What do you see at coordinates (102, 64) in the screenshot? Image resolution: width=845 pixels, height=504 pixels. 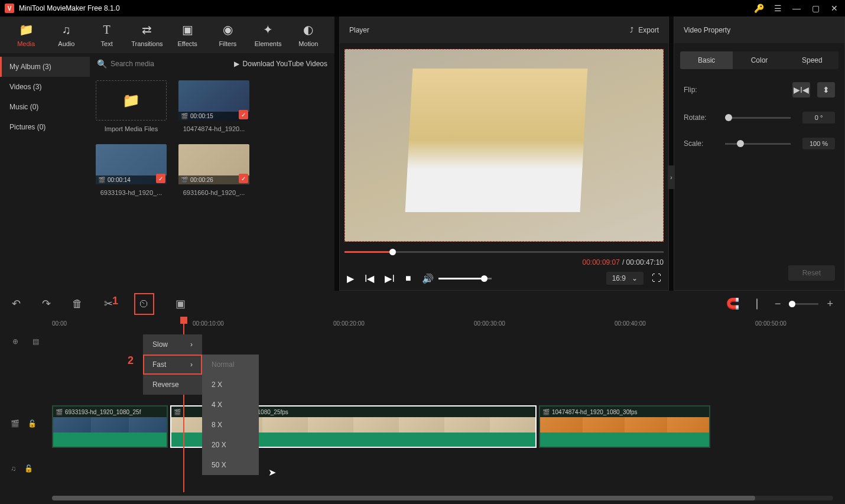 I see `search-icon: 🔍` at bounding box center [102, 64].